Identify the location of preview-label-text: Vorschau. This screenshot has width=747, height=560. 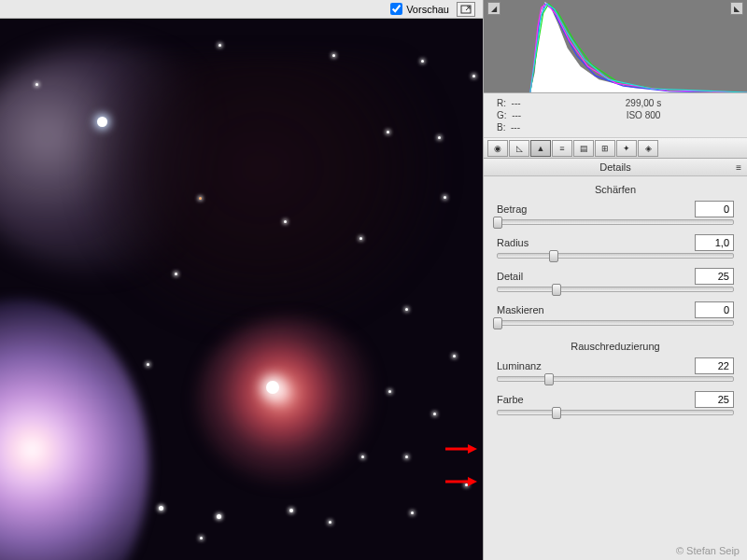
(428, 9).